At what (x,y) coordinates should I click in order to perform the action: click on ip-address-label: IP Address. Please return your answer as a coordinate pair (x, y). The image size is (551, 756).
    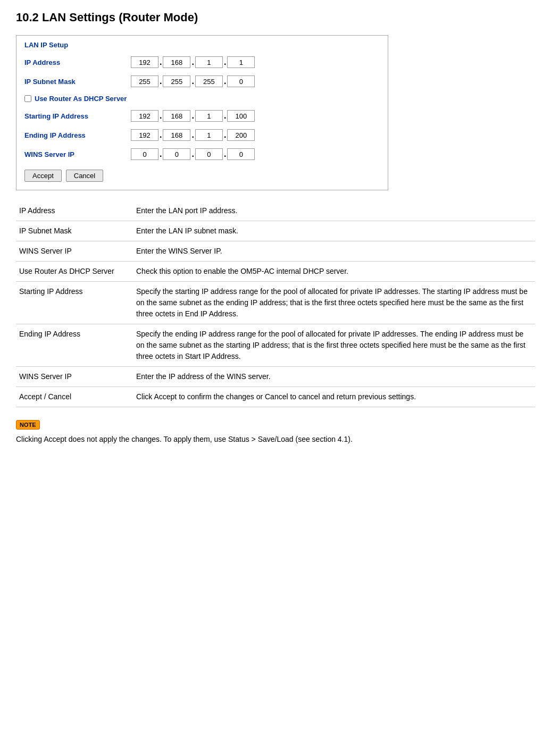
    Looking at the image, I should click on (78, 63).